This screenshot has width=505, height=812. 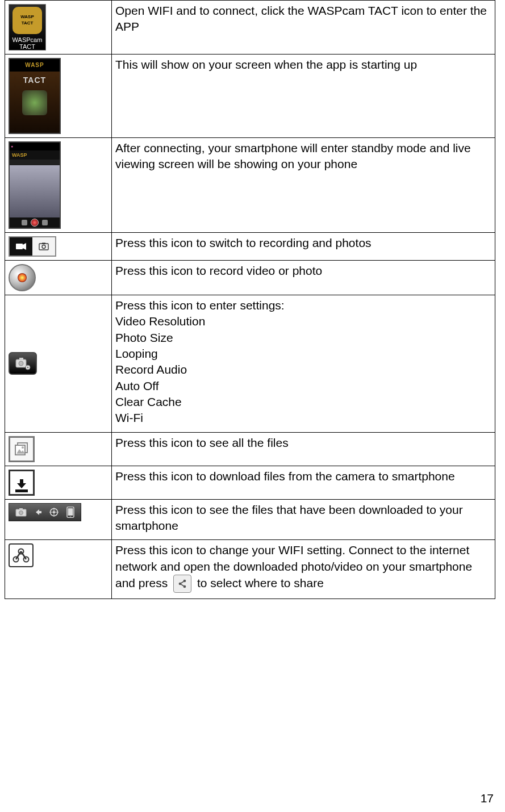 What do you see at coordinates (22, 278) in the screenshot?
I see `record-button-icon` at bounding box center [22, 278].